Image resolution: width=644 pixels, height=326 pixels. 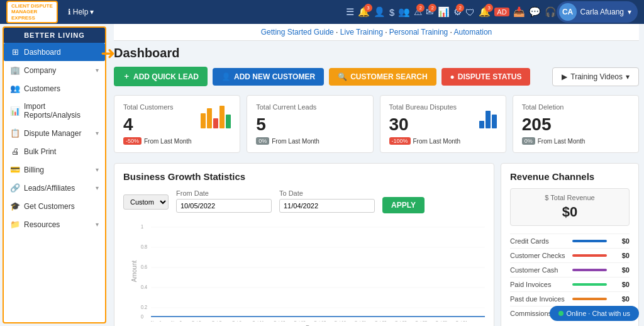 I want to click on stat-value: 30, so click(x=425, y=125).